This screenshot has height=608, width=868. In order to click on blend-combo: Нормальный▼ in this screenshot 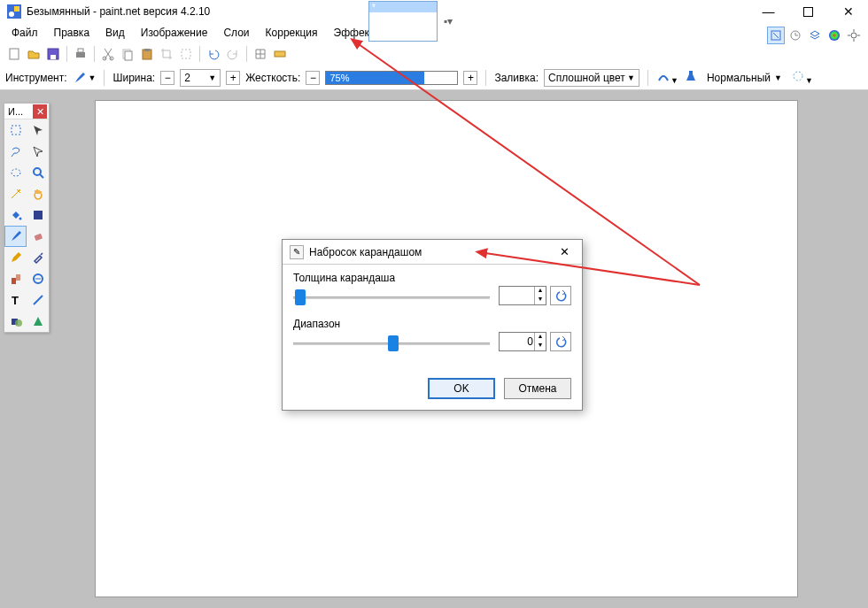, I will do `click(744, 78)`.